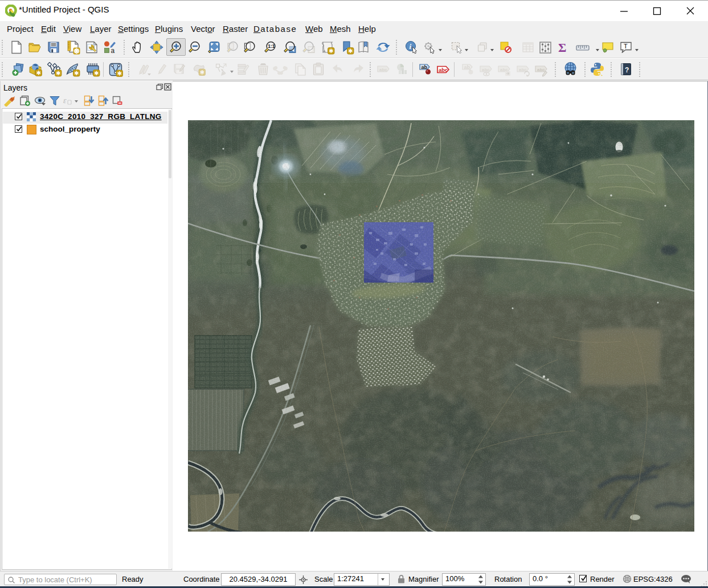 This screenshot has width=708, height=588. What do you see at coordinates (443, 70) in the screenshot?
I see `svg-text: abc` at bounding box center [443, 70].